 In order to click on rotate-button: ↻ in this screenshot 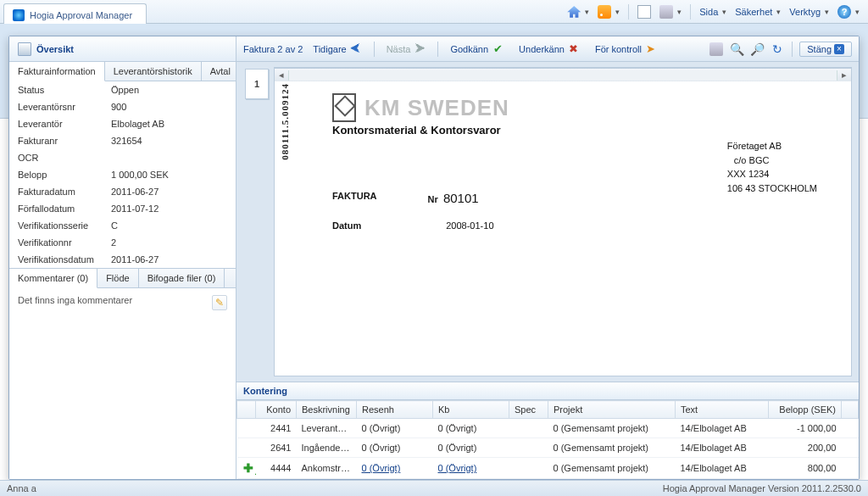, I will do `click(777, 49)`.